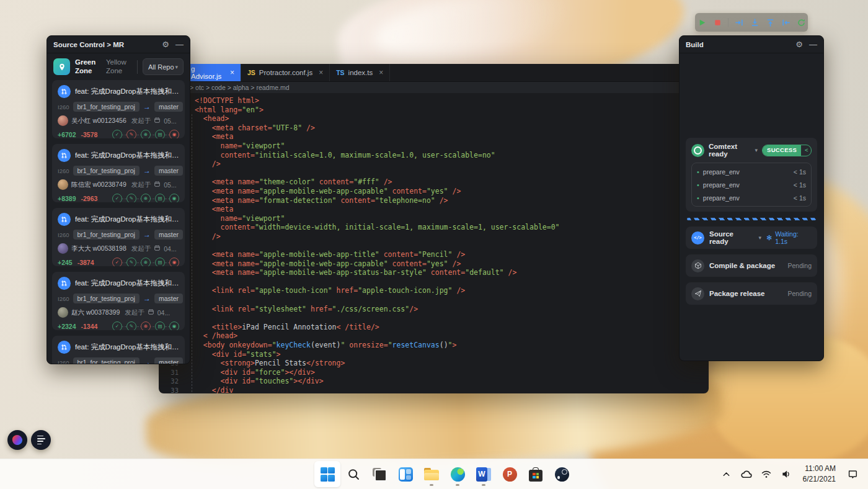 Image resolution: width=868 pixels, height=489 pixels. Describe the element at coordinates (432, 474) in the screenshot. I see `file-explorer-button` at that location.